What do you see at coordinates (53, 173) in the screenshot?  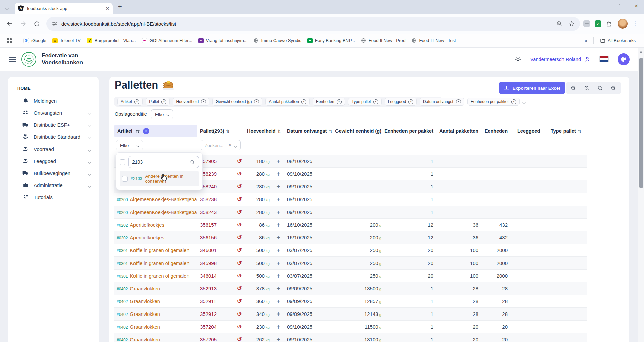 I see `sidebar-item-bulkbewegingen: Bulkbewegingen` at bounding box center [53, 173].